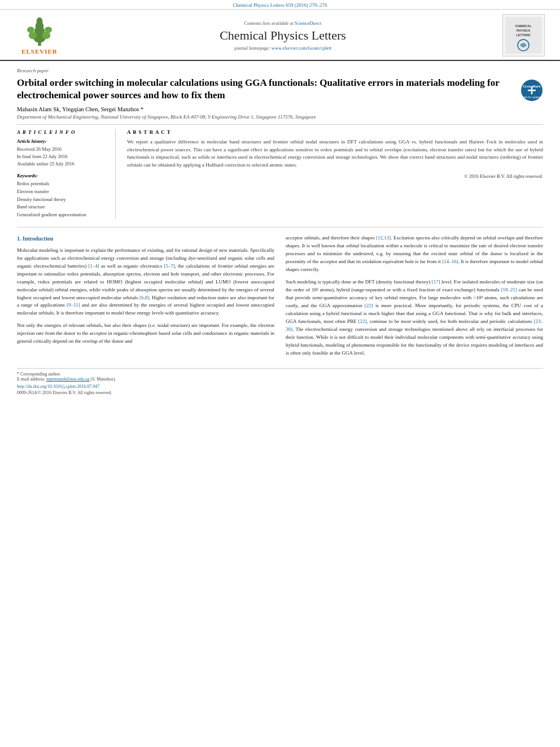 This screenshot has height=747, width=560. Describe the element at coordinates (335, 176) in the screenshot. I see `copyright-notice: © 2016 Elsevier B.V. All rights reserved…` at that location.